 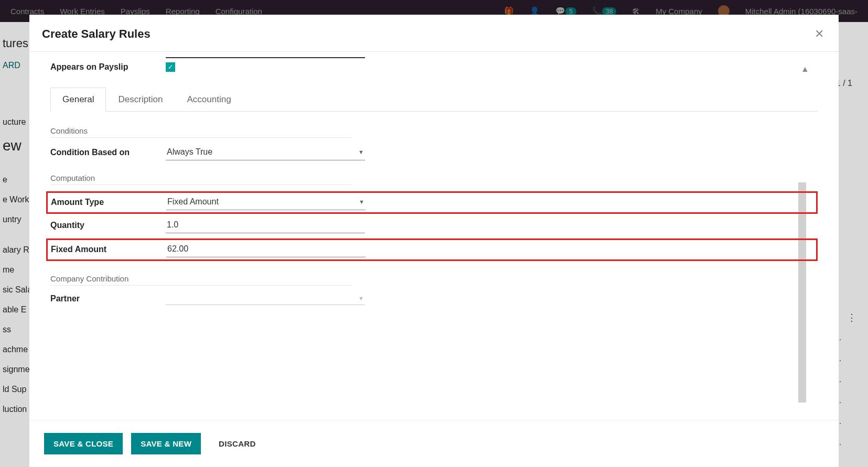 What do you see at coordinates (432, 202) in the screenshot?
I see `amount-type-highlight: Amount Type Fixed Amount ▼` at bounding box center [432, 202].